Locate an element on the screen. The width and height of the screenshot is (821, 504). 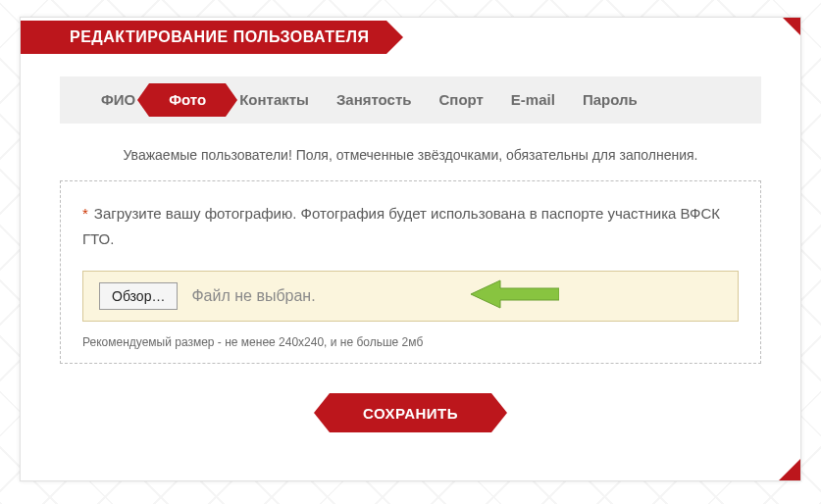
tab-employment: Занятость is located at coordinates (375, 100).